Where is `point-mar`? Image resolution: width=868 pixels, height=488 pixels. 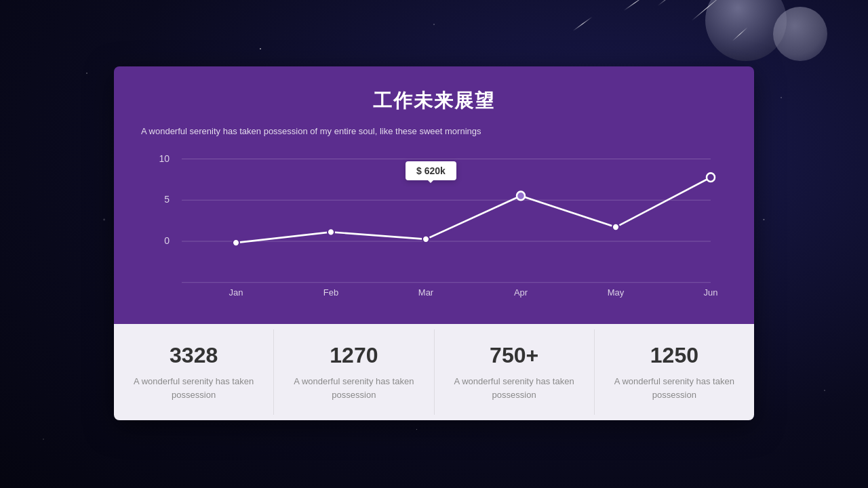
point-mar is located at coordinates (426, 239).